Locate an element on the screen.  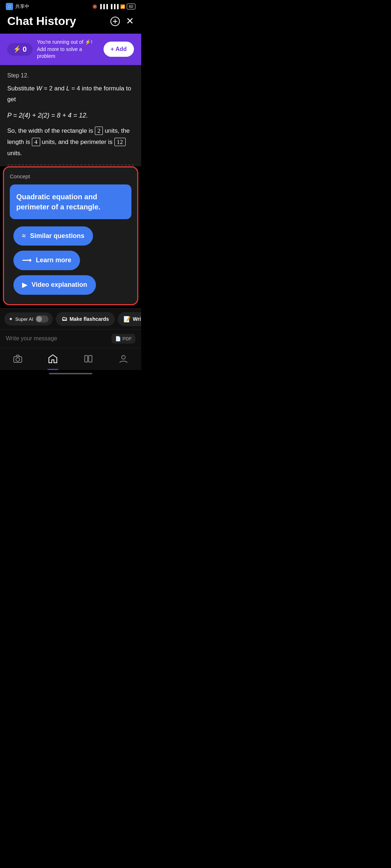
home-indicator is located at coordinates (71, 373).